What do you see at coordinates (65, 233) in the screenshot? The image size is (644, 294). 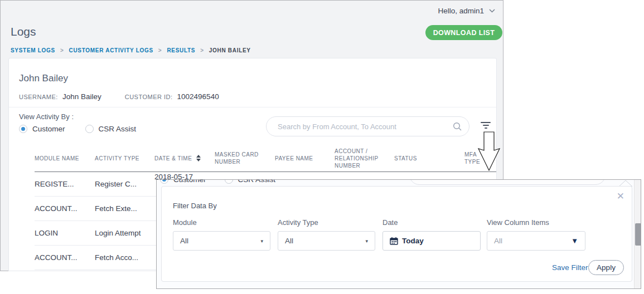 I see `cell-module: LOGIN` at bounding box center [65, 233].